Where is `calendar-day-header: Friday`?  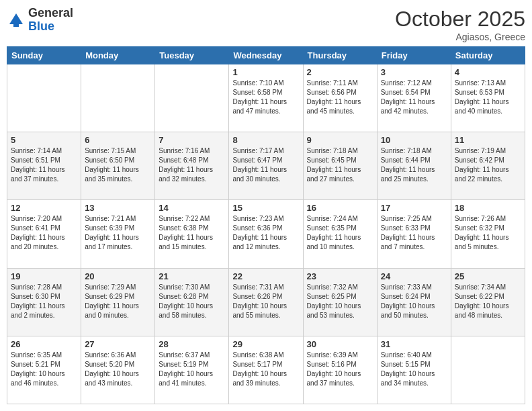 calendar-day-header: Friday is located at coordinates (414, 56).